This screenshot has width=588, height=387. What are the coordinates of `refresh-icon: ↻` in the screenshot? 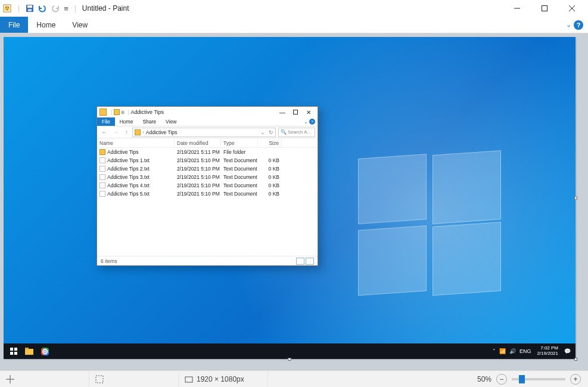 It's located at (271, 132).